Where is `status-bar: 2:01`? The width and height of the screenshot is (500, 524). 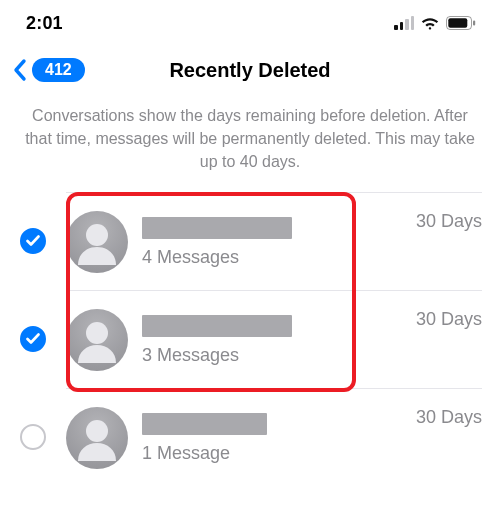 status-bar: 2:01 is located at coordinates (250, 23).